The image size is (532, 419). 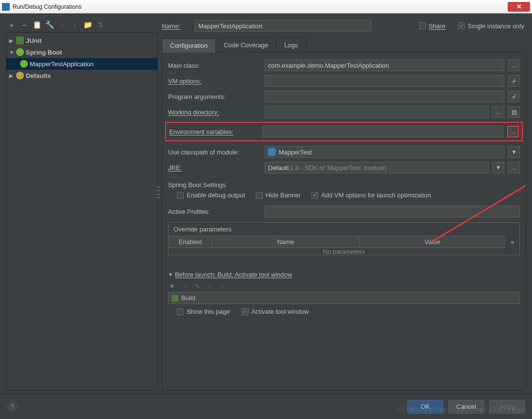 I want to click on tree-junit: ▶ JUnit, so click(x=82, y=40).